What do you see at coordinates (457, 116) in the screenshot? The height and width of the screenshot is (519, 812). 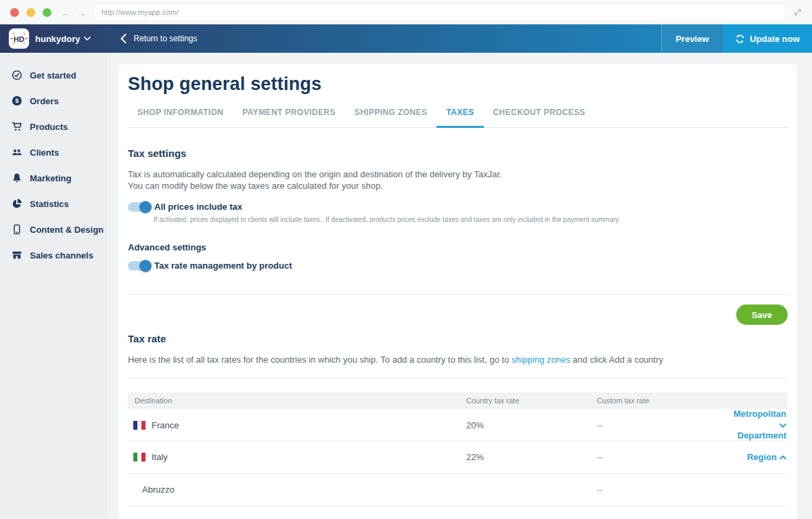 I see `tab-bar: SHOP INFORMATION PAYMENT PROVIDERS SHIPP…` at bounding box center [457, 116].